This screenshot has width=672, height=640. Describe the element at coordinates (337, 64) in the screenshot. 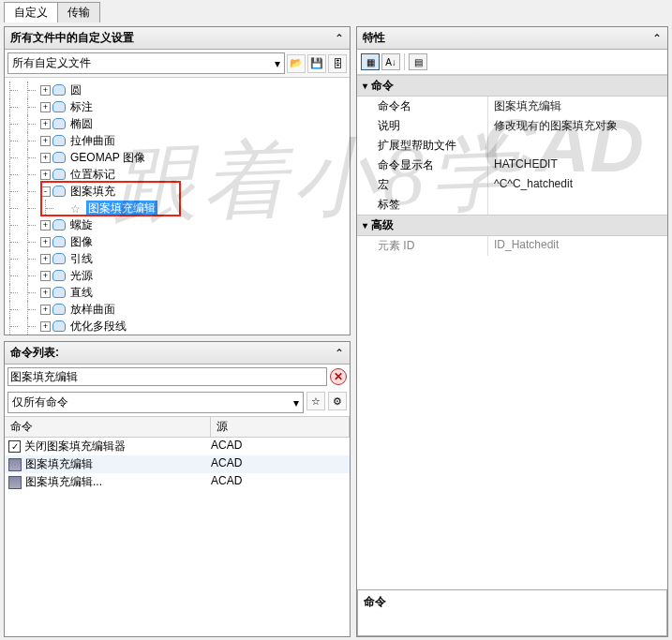

I see `saveall-icon: 🗄` at that location.